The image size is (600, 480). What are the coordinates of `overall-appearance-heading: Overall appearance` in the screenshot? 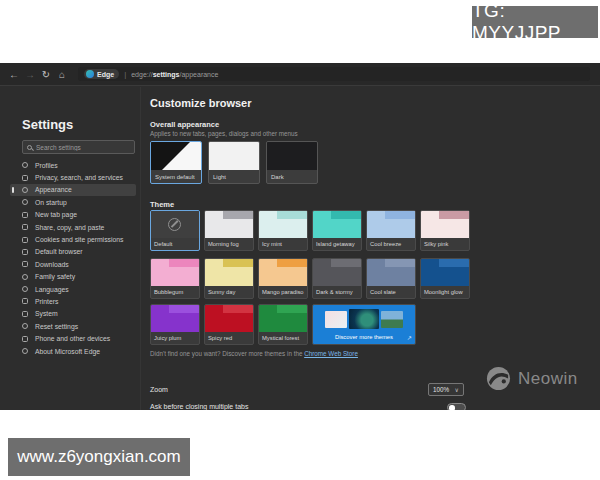 It's located at (184, 124).